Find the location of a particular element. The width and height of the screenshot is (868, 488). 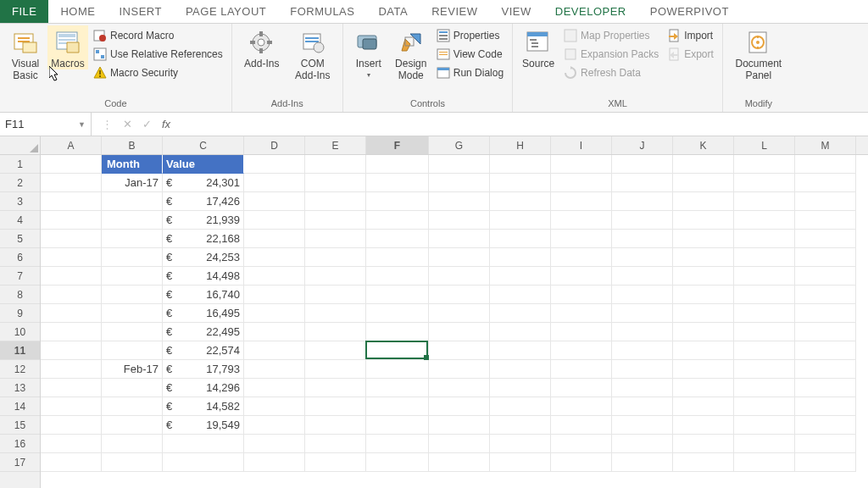

cell-L9 is located at coordinates (765, 313).